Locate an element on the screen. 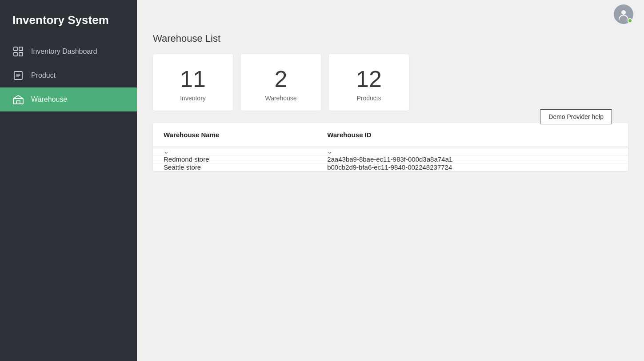  stat-card-products: 12 Products is located at coordinates (369, 83).